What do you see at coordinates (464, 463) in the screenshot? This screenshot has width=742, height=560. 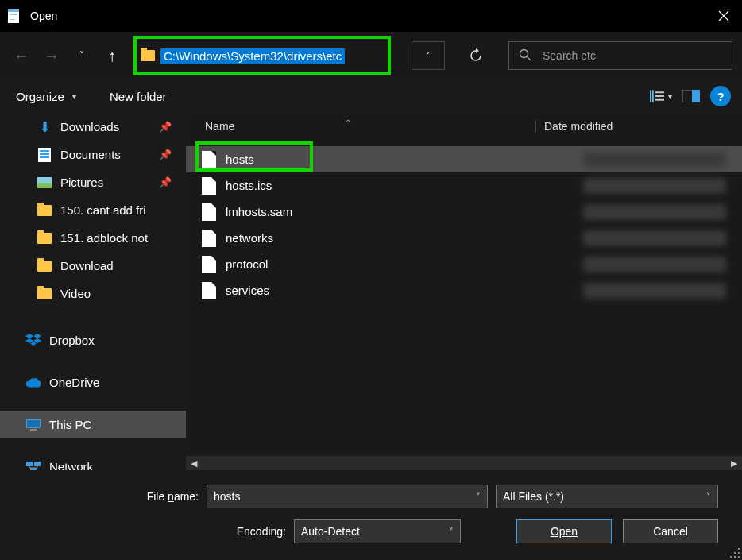 I see `horizontal-scrollbar: ◀ ▶` at bounding box center [464, 463].